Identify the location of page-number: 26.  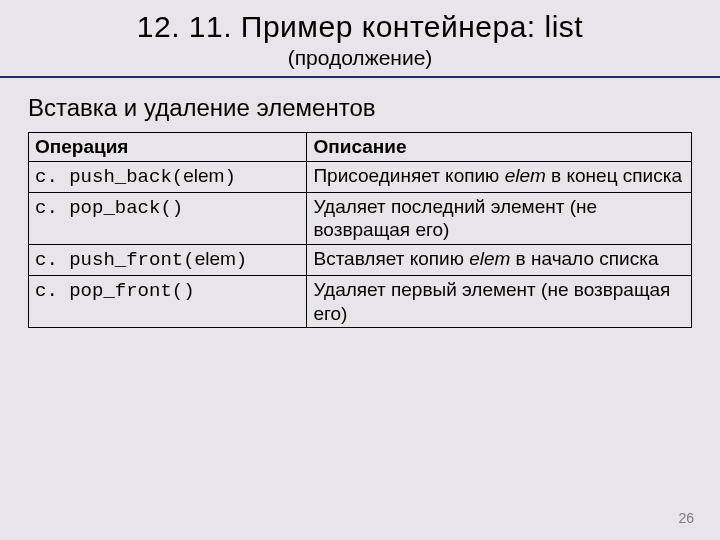
(686, 518).